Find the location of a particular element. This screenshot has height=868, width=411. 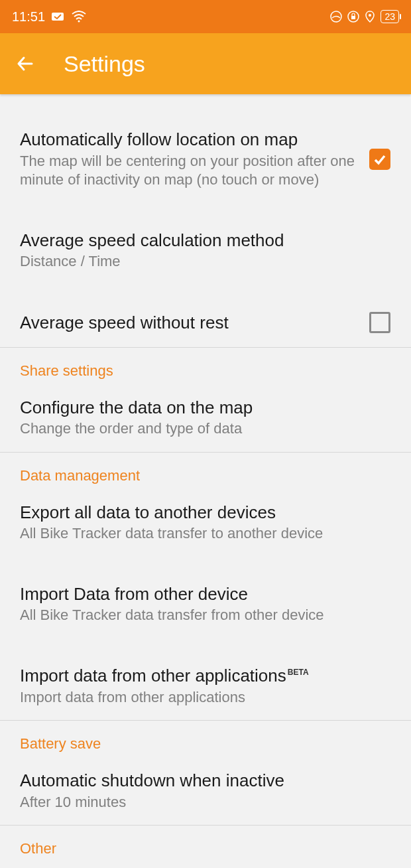

location-icon is located at coordinates (370, 17).